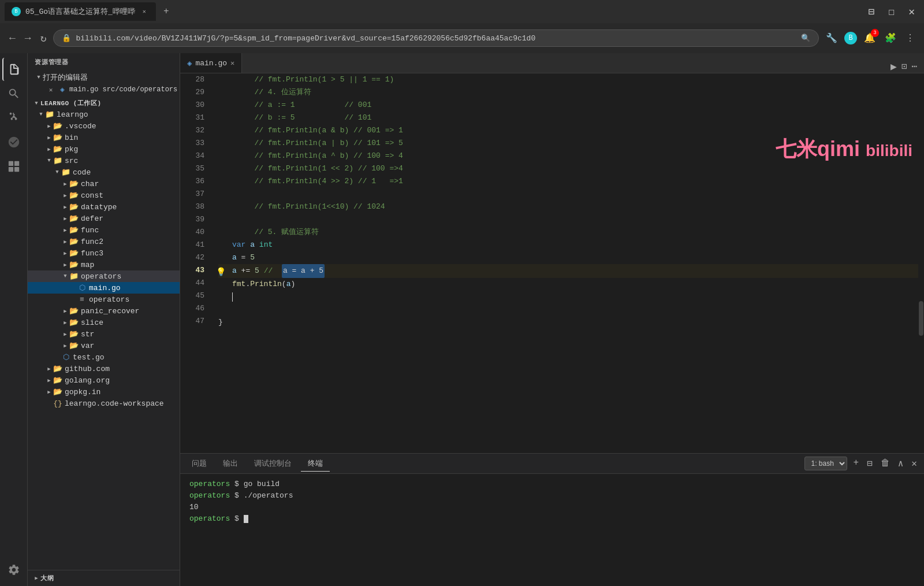 The image size is (924, 586). Describe the element at coordinates (104, 161) in the screenshot. I see `tree-item: ▼ 📁 src` at that location.